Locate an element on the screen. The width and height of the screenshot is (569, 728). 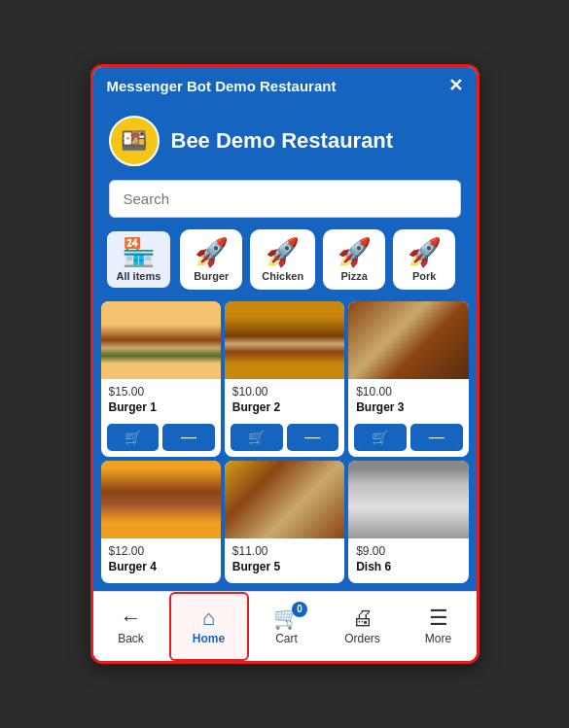
product-info: $10.00 Burger 2 is located at coordinates (284, 401).